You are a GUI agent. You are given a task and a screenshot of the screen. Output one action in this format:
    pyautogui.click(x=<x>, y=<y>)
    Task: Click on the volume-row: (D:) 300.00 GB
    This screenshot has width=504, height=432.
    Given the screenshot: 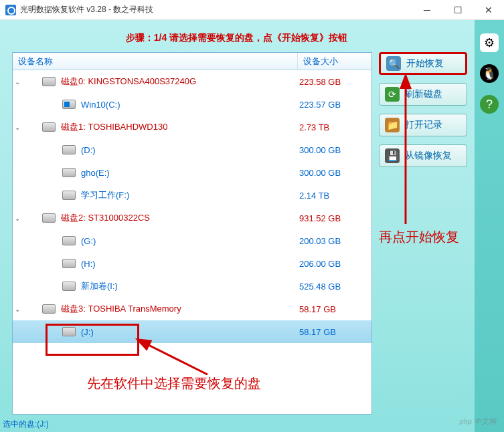 What is the action you would take?
    pyautogui.click(x=192, y=150)
    